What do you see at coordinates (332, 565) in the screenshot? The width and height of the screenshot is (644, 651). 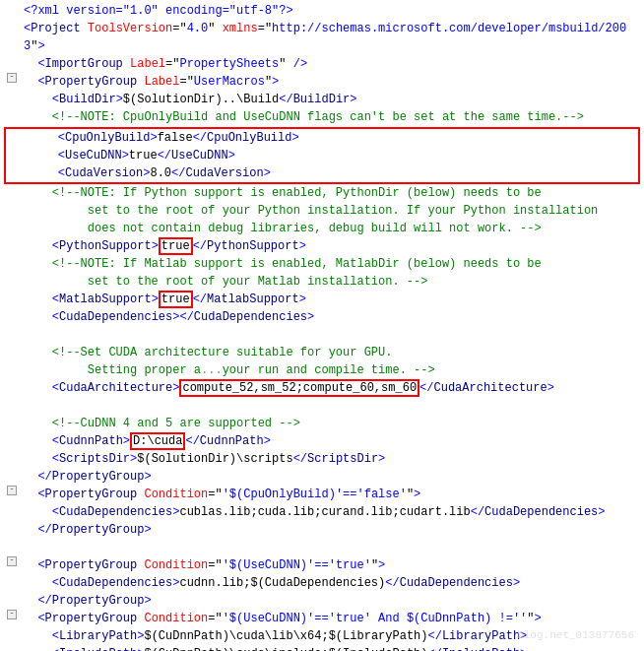 I see `pg-usecudnn-cond: <PropertyGroup Condition="'$(UseCuDNN)'=…` at bounding box center [332, 565].